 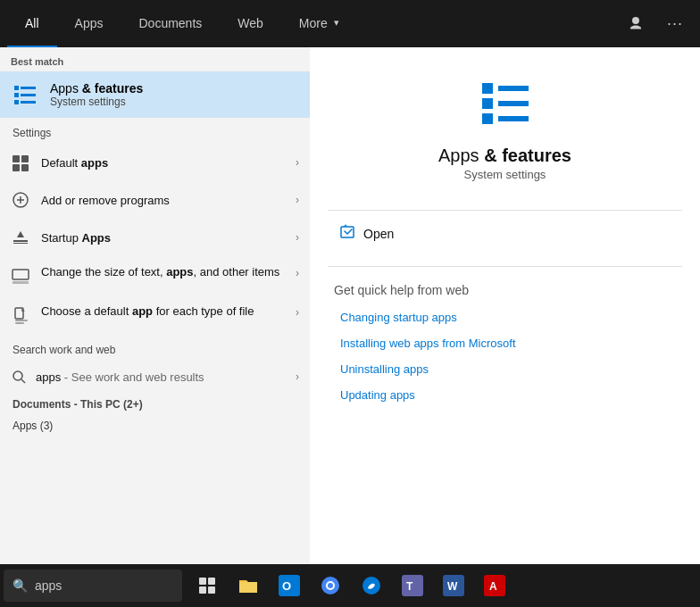 I want to click on acrobat-button: A, so click(x=495, y=586).